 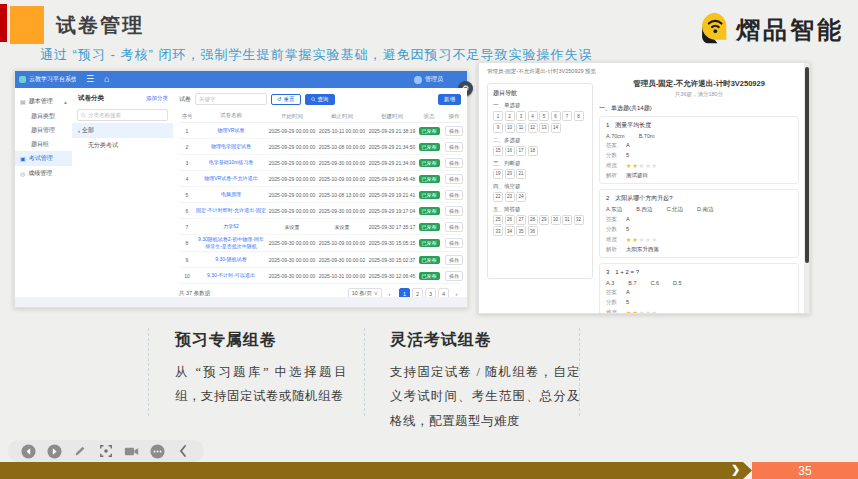 I want to click on question-number-chip: 30, so click(x=556, y=220).